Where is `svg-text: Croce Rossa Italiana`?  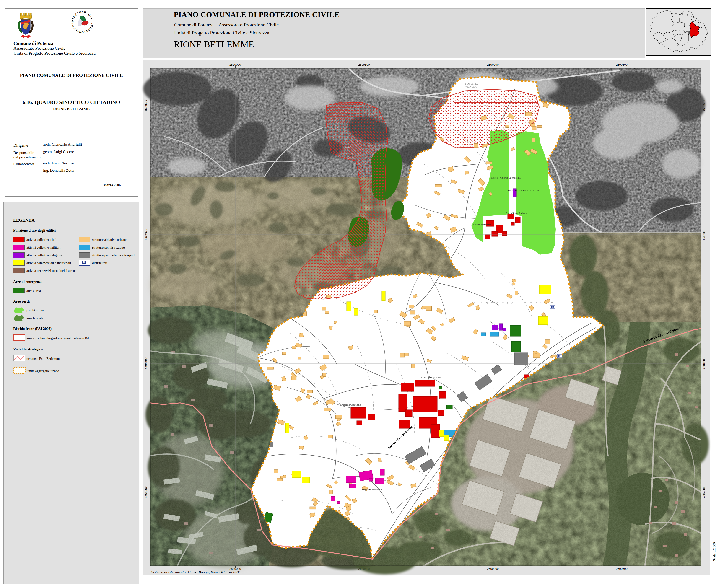 svg-text: Croce Rossa Italiana is located at coordinates (516, 213).